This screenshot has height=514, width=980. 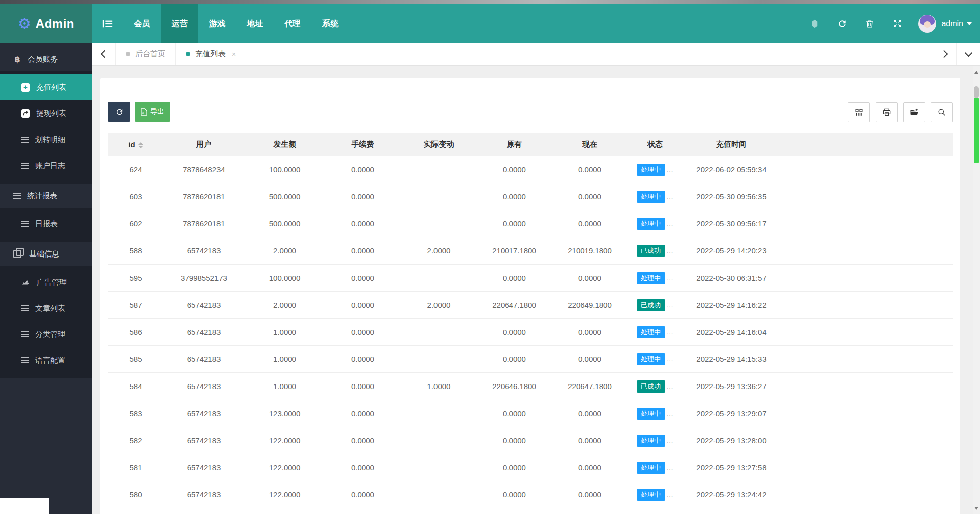 What do you see at coordinates (107, 23) in the screenshot?
I see `collapse-menu-icon` at bounding box center [107, 23].